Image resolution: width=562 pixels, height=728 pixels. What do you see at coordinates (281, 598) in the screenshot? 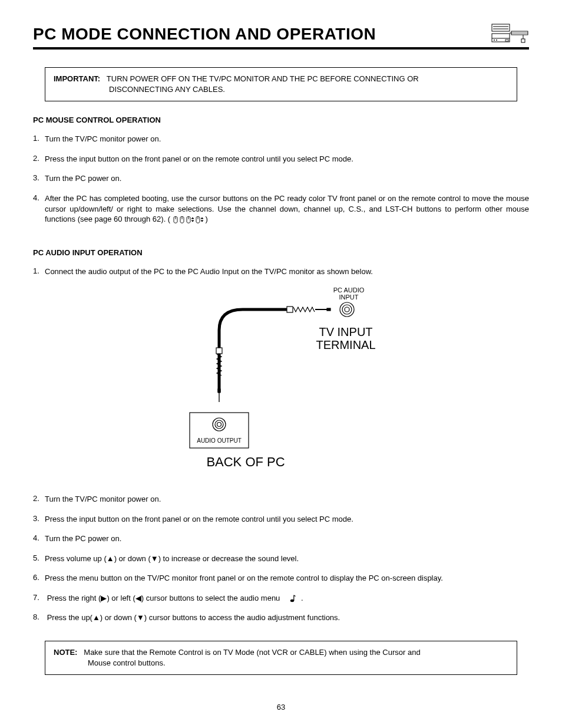
I see `list-item: 7. Press the right (▶) or left (◀) curso…` at bounding box center [281, 598].